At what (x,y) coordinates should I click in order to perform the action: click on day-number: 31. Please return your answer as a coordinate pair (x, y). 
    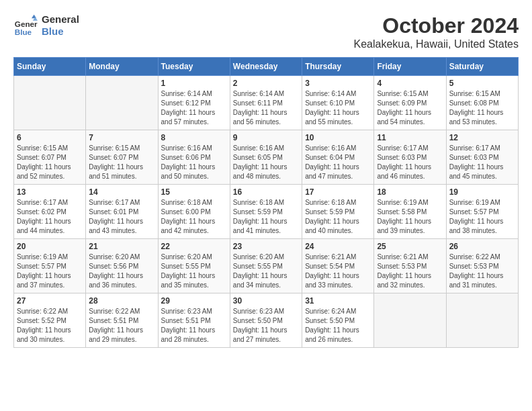
    Looking at the image, I should click on (338, 301).